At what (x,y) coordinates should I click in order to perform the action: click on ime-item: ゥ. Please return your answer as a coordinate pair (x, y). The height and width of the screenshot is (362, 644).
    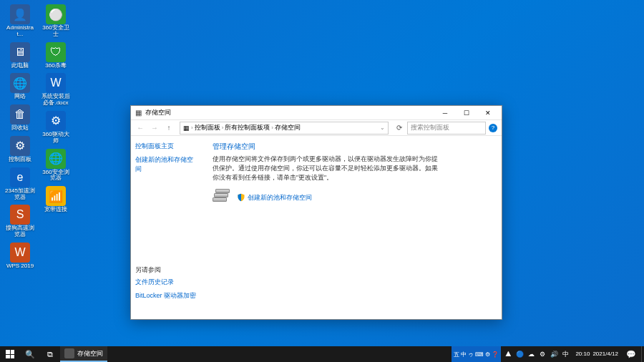
    Looking at the image, I should click on (471, 355).